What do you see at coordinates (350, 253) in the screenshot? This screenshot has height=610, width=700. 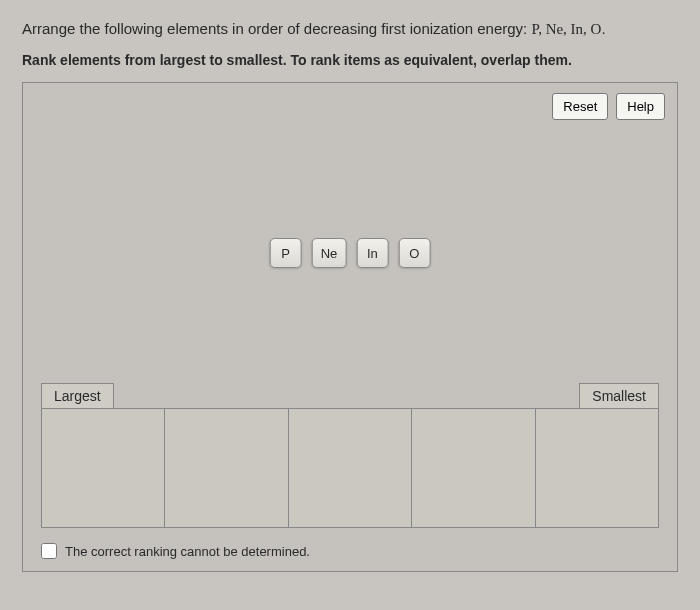 I see `element-tiles-row: P Ne In O` at bounding box center [350, 253].